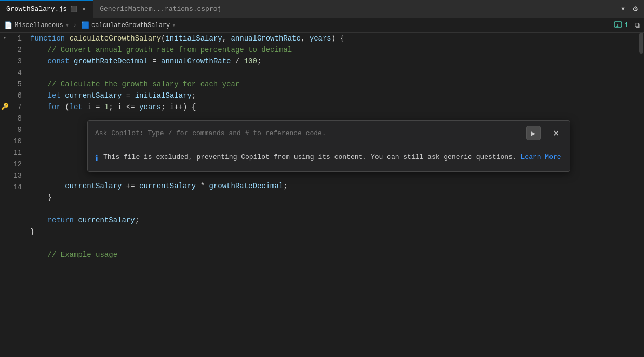  What do you see at coordinates (13, 176) in the screenshot?
I see `gutter-line: 13` at bounding box center [13, 176].